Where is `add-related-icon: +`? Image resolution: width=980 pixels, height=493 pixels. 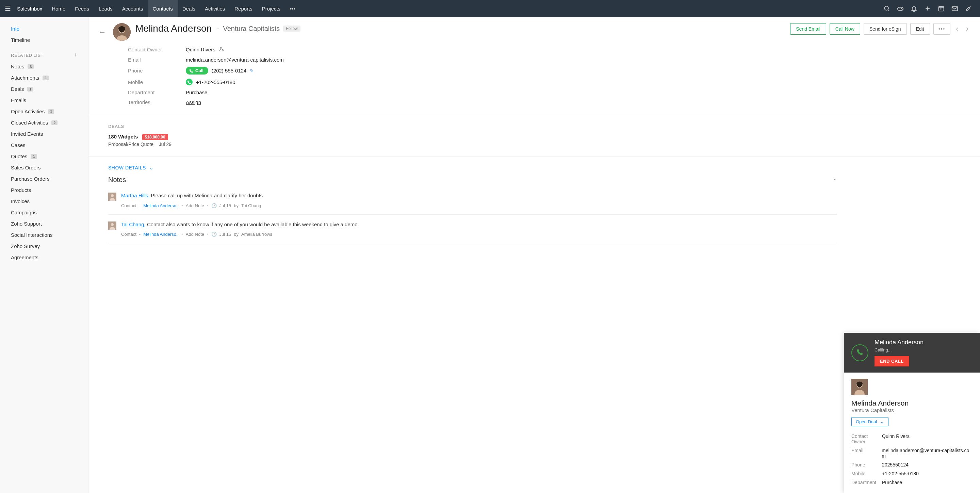 add-related-icon: + is located at coordinates (75, 56).